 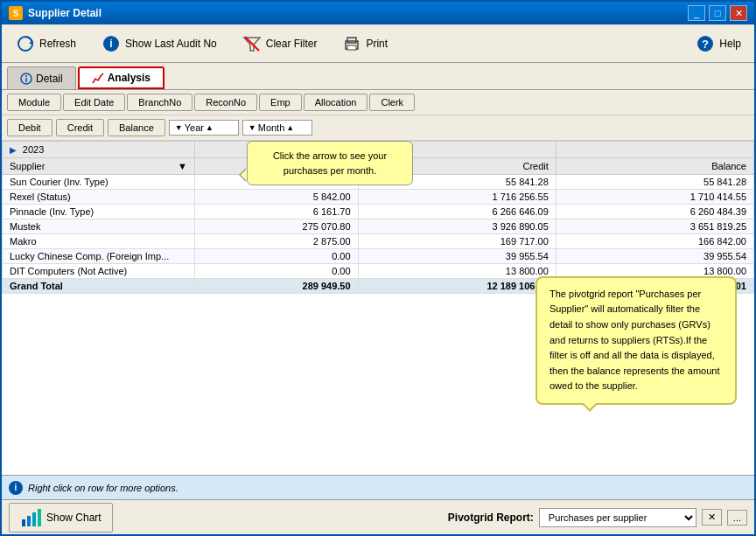 I want to click on refresh-icon, so click(x=25, y=44).